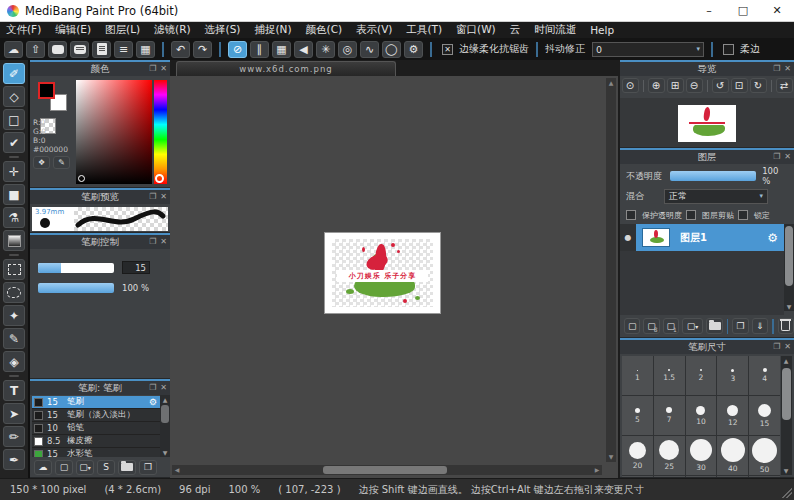 The width and height of the screenshot is (794, 500). What do you see at coordinates (632, 326) in the screenshot?
I see `add-layer-button: ▢` at bounding box center [632, 326].